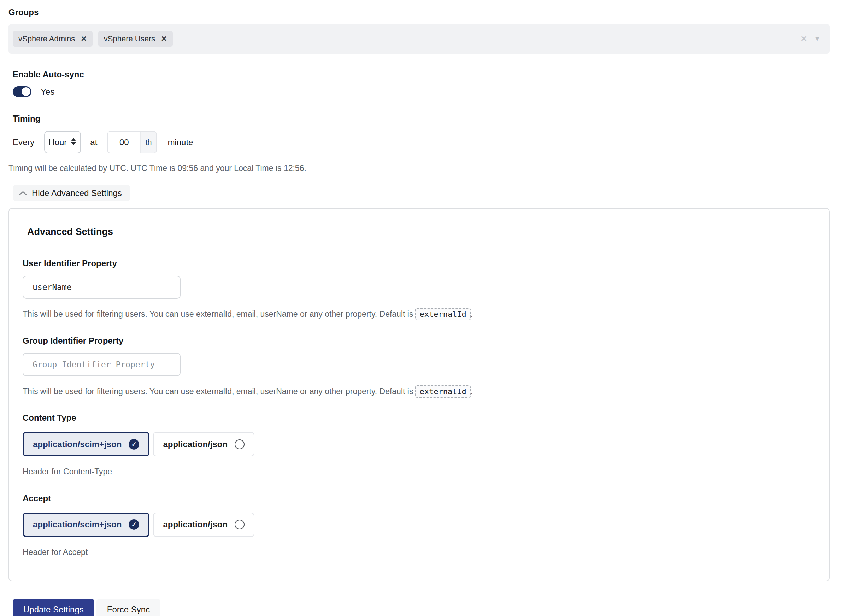 The width and height of the screenshot is (841, 616). What do you see at coordinates (420, 498) in the screenshot?
I see `accept-label: Accept` at bounding box center [420, 498].